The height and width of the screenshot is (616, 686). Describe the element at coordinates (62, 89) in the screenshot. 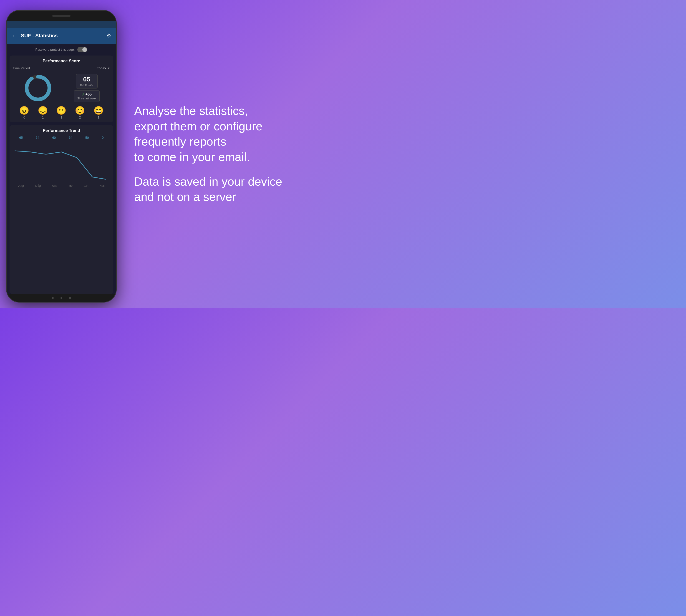

I see `performance-score-card: Performance Score Time Period Today ▼` at that location.